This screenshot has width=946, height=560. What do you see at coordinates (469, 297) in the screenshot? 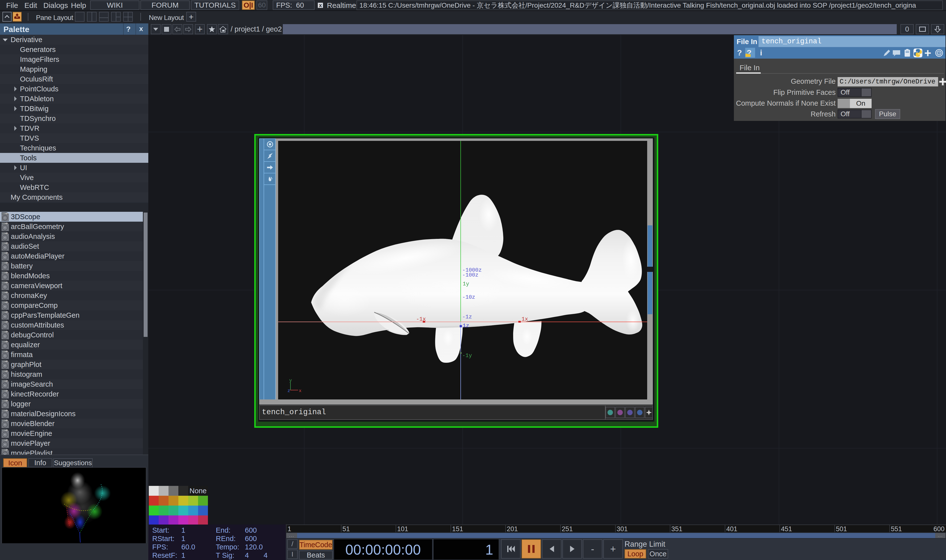
I see `svg-text: -10z` at bounding box center [469, 297].